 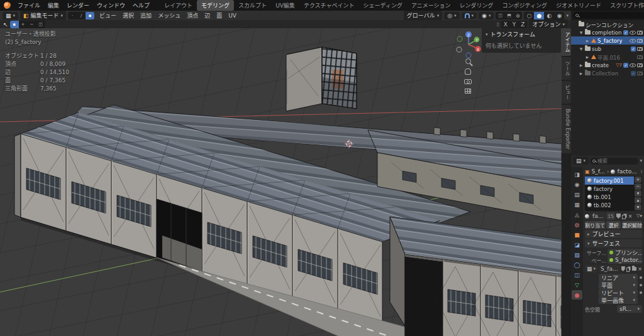 I want to click on material-shading-button: ◐, so click(x=549, y=16).